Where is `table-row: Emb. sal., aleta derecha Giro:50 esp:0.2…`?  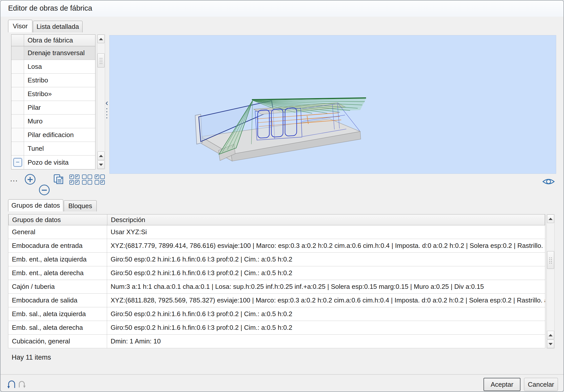
table-row: Emb. sal., aleta derecha Giro:50 esp:0.2… is located at coordinates (277, 328).